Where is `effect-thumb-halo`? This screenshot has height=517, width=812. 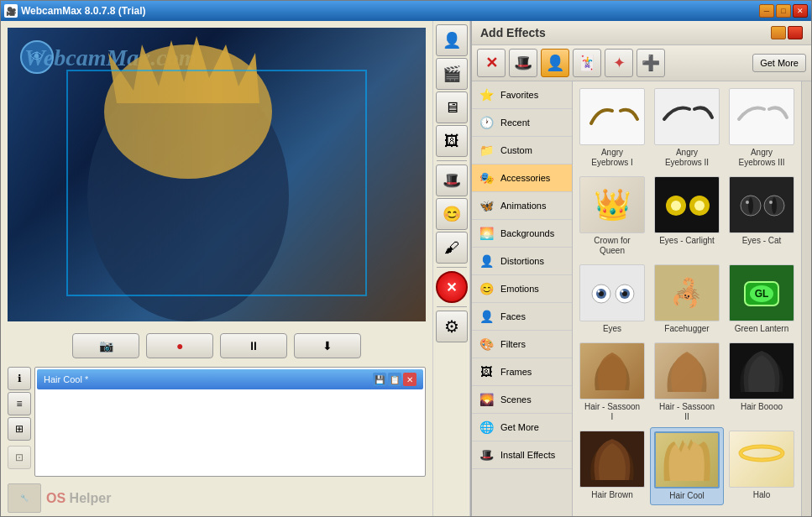 effect-thumb-halo is located at coordinates (762, 459).